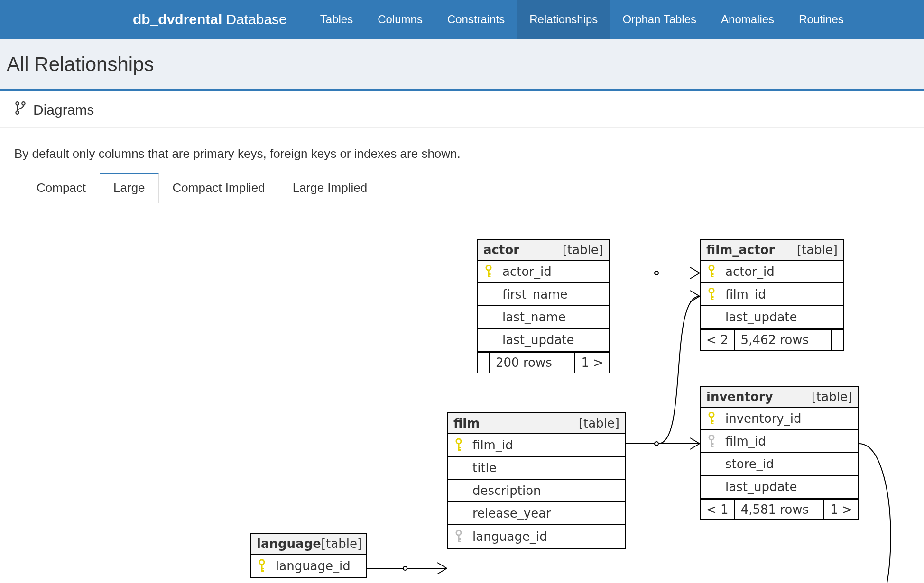 The height and width of the screenshot is (583, 924). Describe the element at coordinates (549, 340) in the screenshot. I see `col-name: last_update` at that location.